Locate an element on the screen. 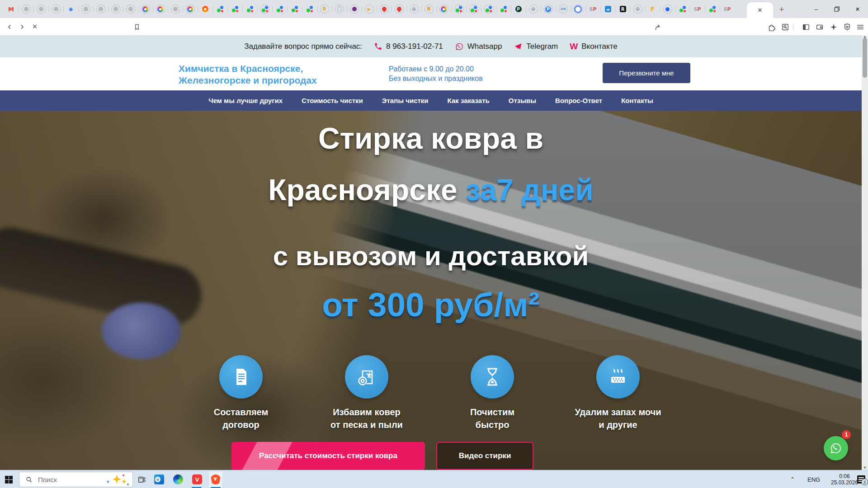  brave-icon is located at coordinates (216, 479).